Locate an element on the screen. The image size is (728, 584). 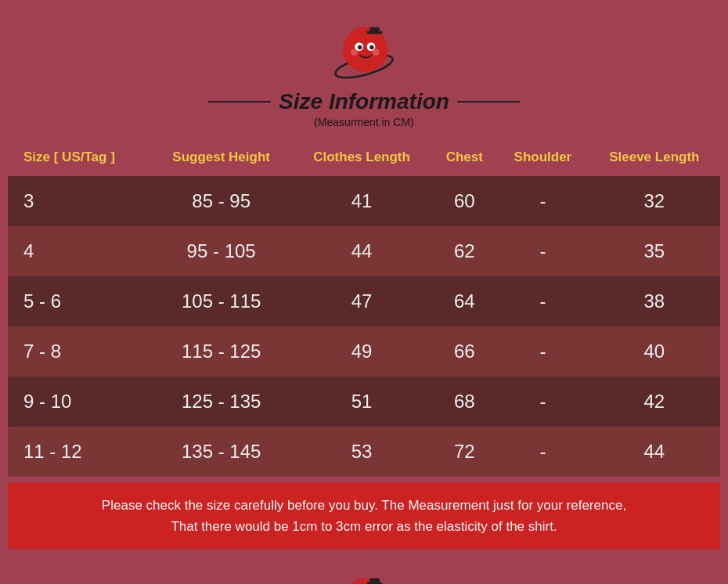
cell-r4-c2: 51 is located at coordinates (362, 402).